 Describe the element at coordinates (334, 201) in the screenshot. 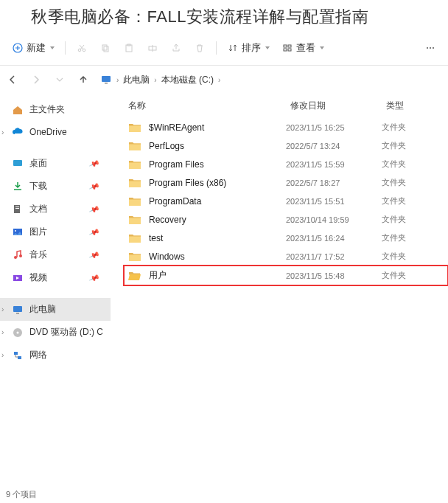

I see `file-date: 2023/11/5 15:51` at that location.